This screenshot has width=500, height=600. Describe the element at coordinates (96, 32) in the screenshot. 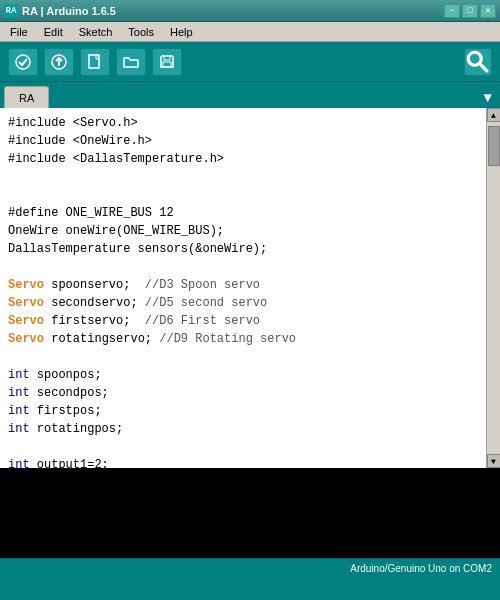

I see `menu-sketch: Sketch` at that location.